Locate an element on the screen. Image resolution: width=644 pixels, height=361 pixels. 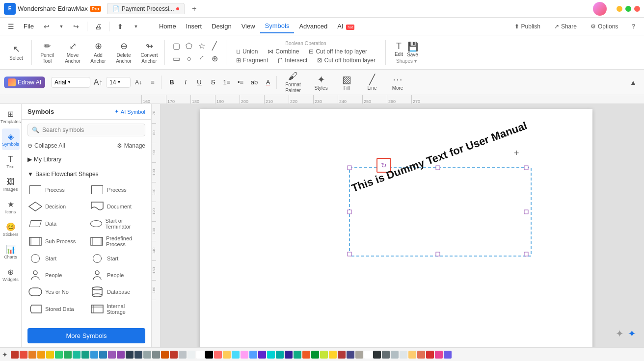
menu-ai: AI hot is located at coordinates (346, 26).